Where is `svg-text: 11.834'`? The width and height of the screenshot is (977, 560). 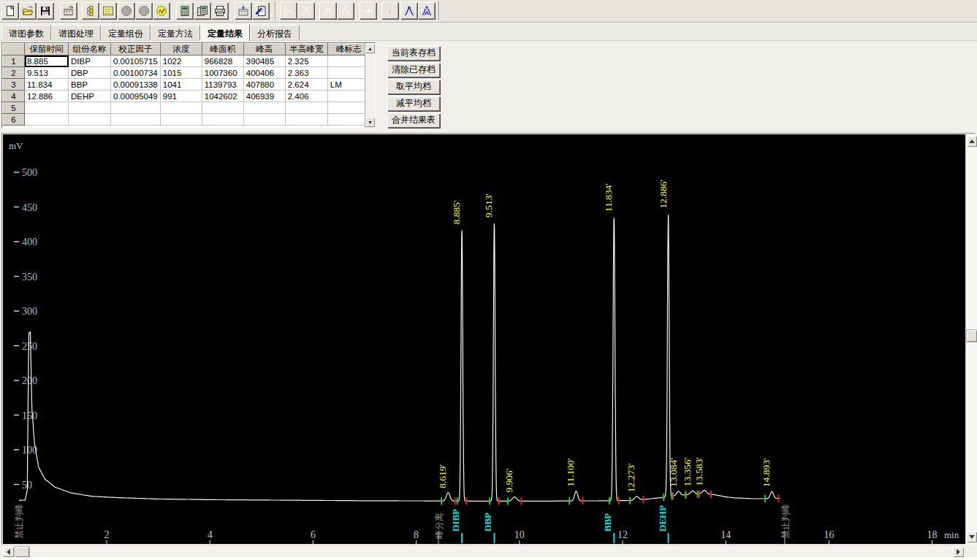 svg-text: 11.834' is located at coordinates (608, 197).